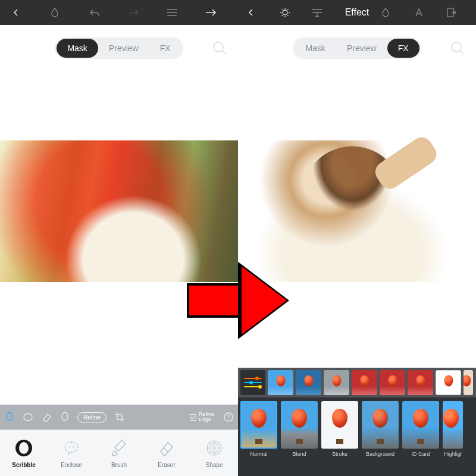 This screenshot has width=476, height=476. I want to click on effect-label: Normal, so click(259, 454).